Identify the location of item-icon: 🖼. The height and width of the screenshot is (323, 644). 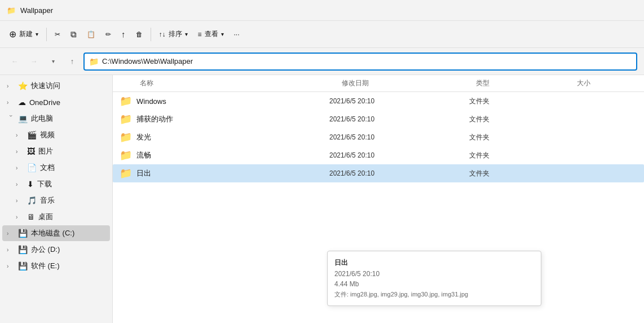
(31, 151).